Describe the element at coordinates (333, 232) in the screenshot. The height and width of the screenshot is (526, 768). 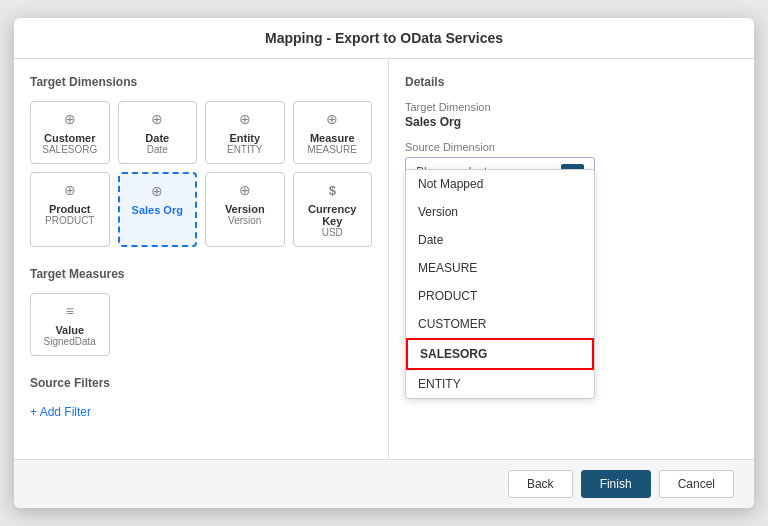
I see `dim-sub: USD` at that location.